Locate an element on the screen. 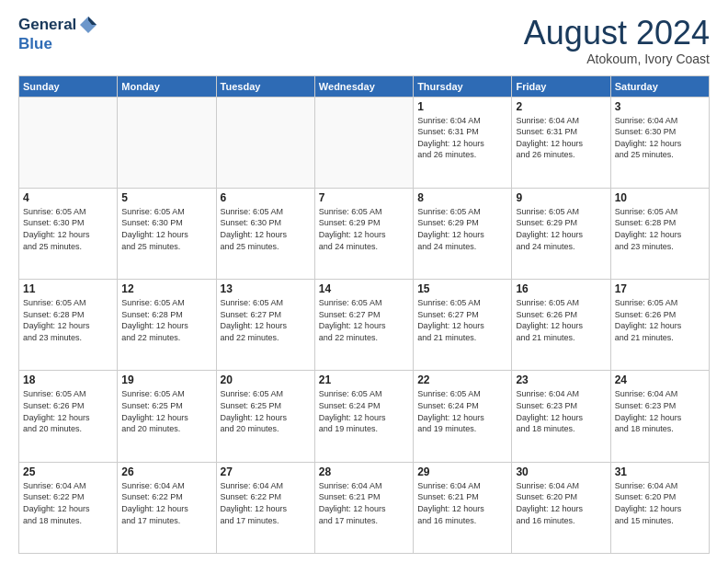 The image size is (728, 563). day-number: 29 is located at coordinates (462, 472).